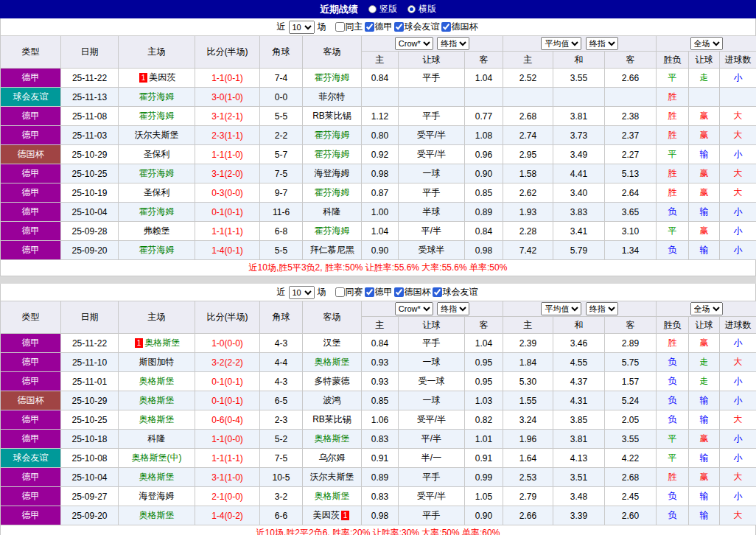  I want to click on team-name: 菲尔特, so click(332, 97).